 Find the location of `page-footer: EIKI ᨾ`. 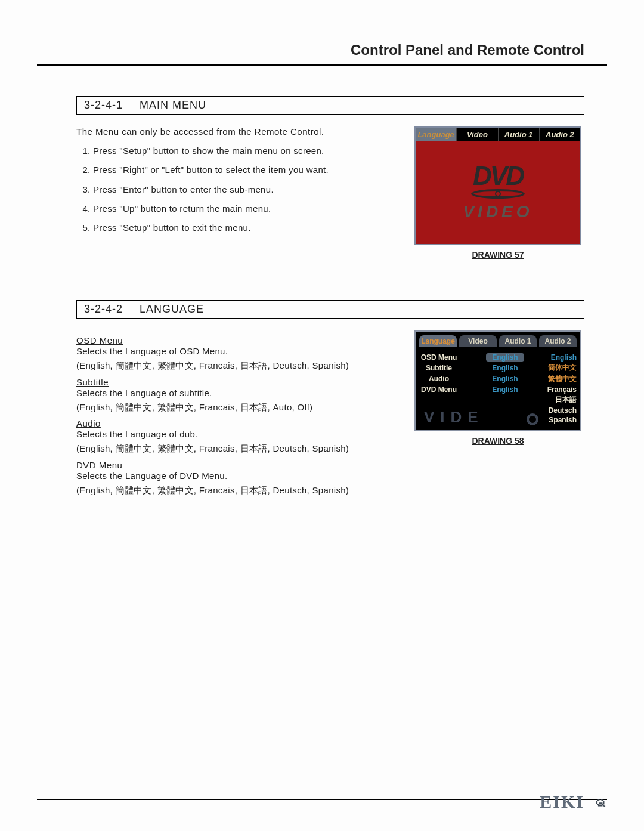

page-footer: EIKI ᨾ is located at coordinates (322, 804).